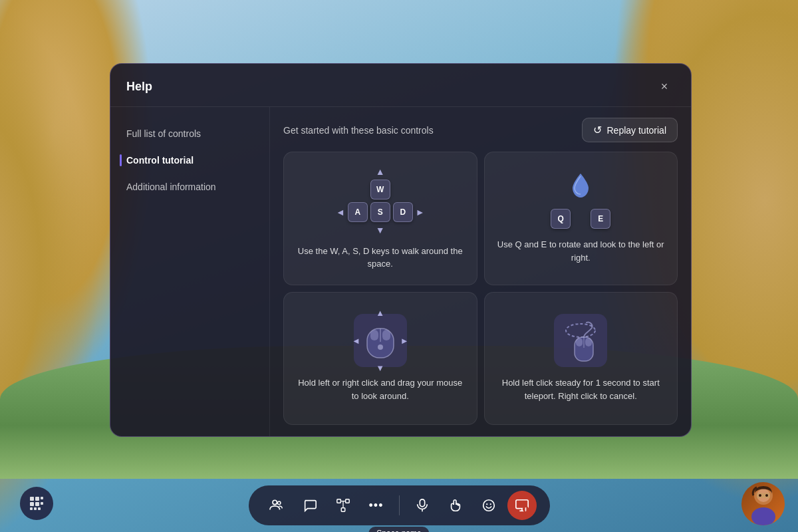 Image resolution: width=798 pixels, height=532 pixels. I want to click on chat-icon, so click(310, 505).